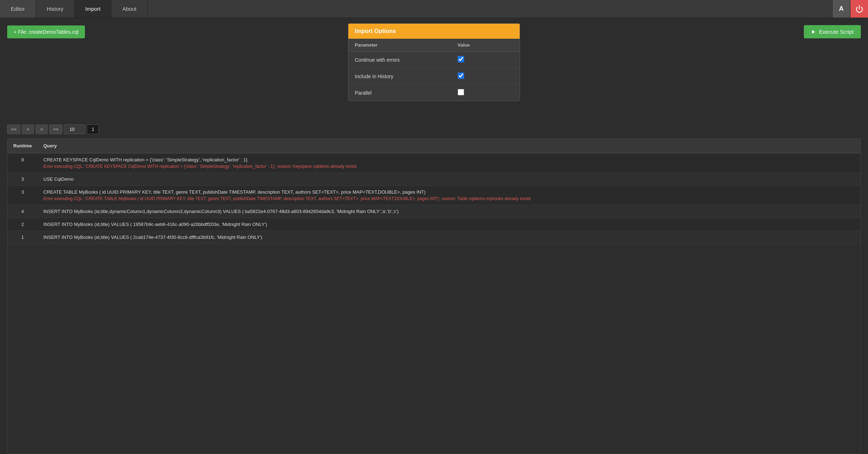 The image size is (868, 454). What do you see at coordinates (434, 62) in the screenshot?
I see `import-options-panel: Import Options Parameter Value` at bounding box center [434, 62].